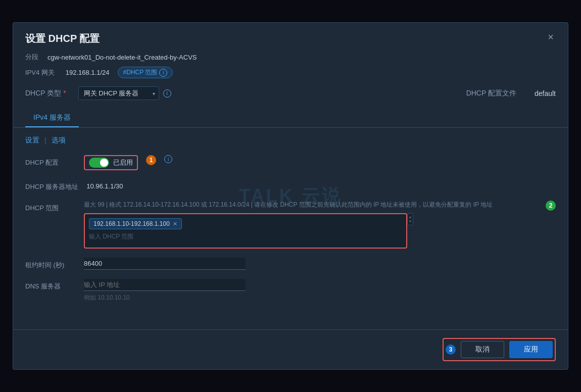 Image resolution: width=581 pixels, height=392 pixels. Describe the element at coordinates (122, 58) in the screenshot. I see `segment-value: cgw-network01_Do-not-delete-it_Created-b…` at that location.